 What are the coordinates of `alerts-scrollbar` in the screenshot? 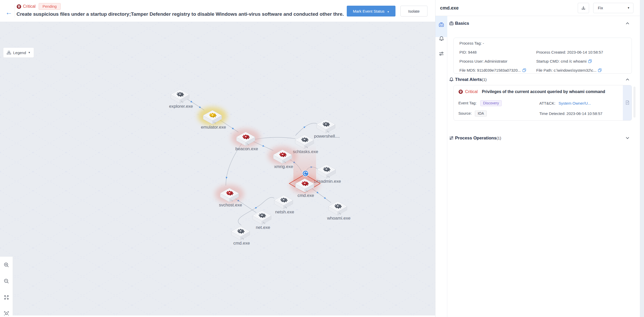 It's located at (634, 102).